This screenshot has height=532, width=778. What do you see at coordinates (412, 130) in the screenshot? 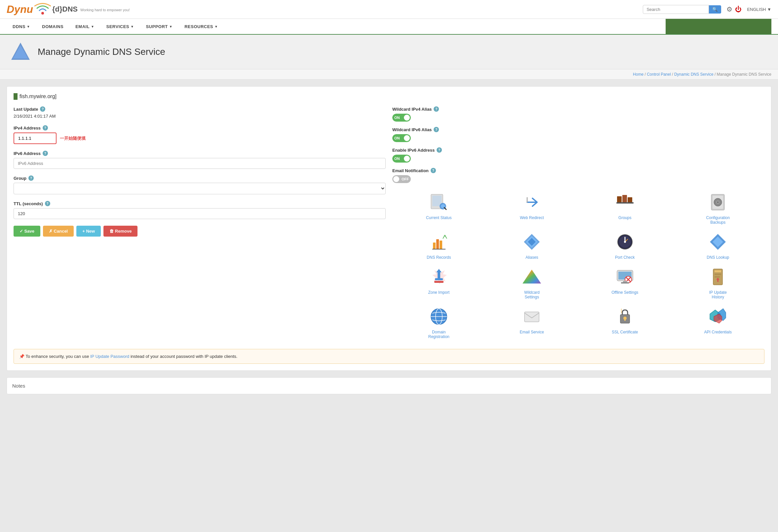
I see `wildcard-ipv6-label: Wildcard IPv6 Alias` at bounding box center [412, 130].